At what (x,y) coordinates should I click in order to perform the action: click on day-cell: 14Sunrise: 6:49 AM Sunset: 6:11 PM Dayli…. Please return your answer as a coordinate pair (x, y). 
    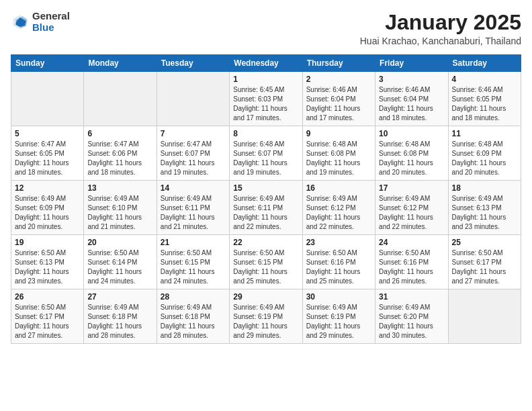
    Looking at the image, I should click on (193, 208).